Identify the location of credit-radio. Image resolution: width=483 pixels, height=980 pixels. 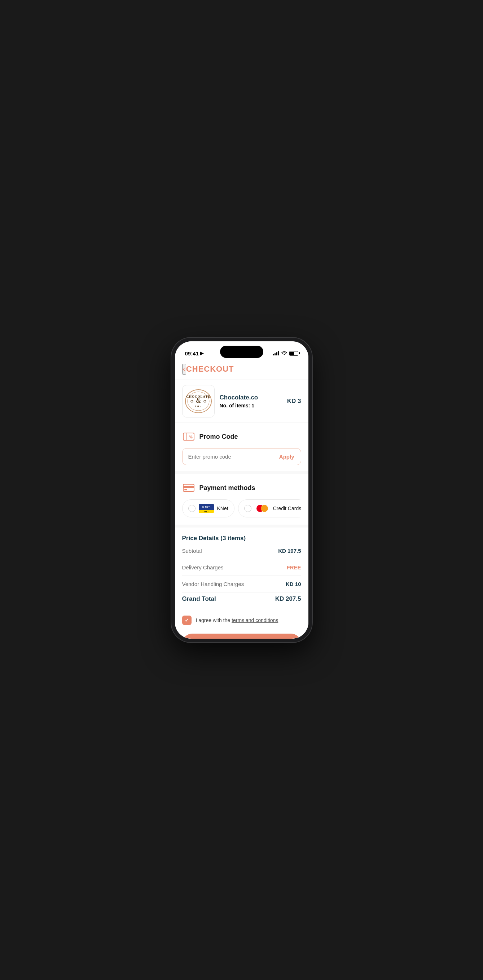
(248, 508).